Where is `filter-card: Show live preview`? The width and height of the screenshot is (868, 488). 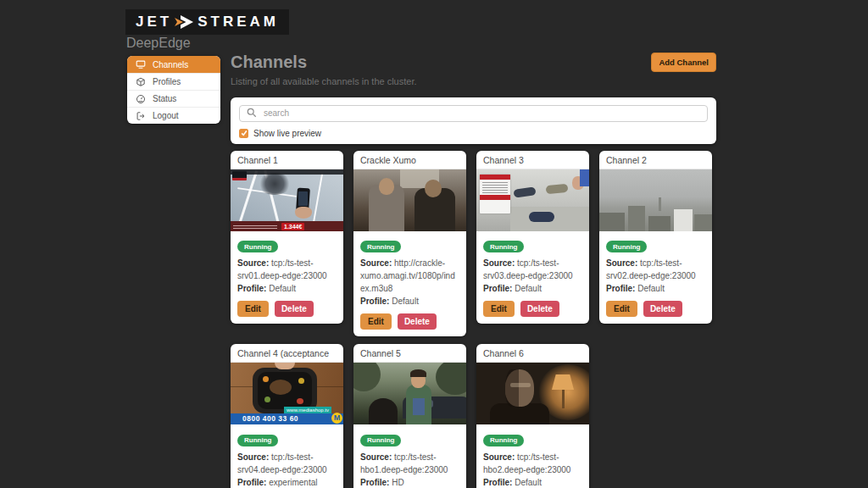 filter-card: Show live preview is located at coordinates (473, 120).